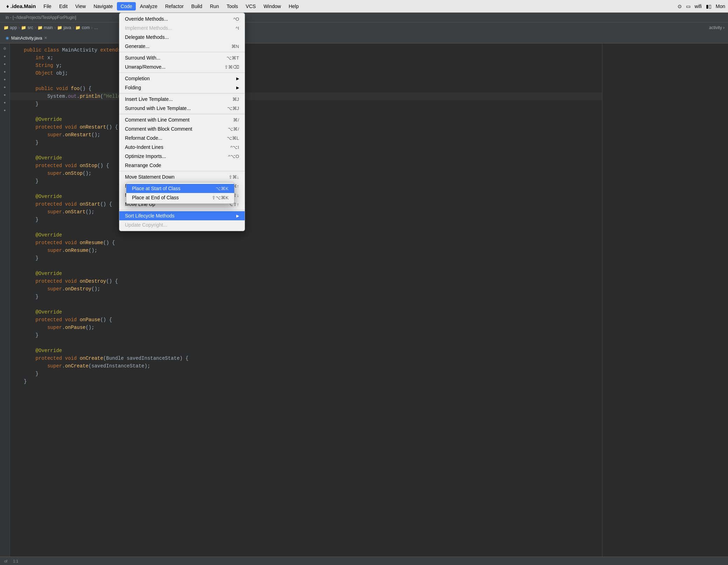  I want to click on code-line: super.onDestroy();, so click(306, 289).